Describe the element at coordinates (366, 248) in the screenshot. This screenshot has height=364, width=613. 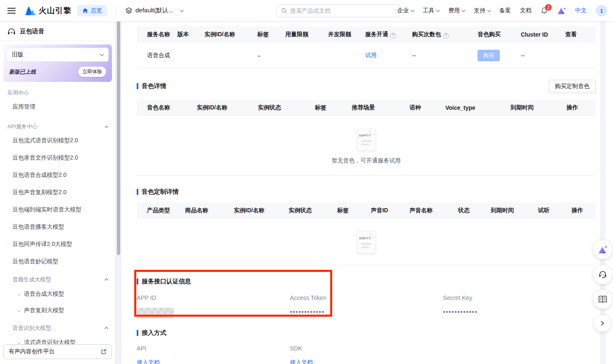
I see `voice-custom-empty-state: EMPTY` at that location.